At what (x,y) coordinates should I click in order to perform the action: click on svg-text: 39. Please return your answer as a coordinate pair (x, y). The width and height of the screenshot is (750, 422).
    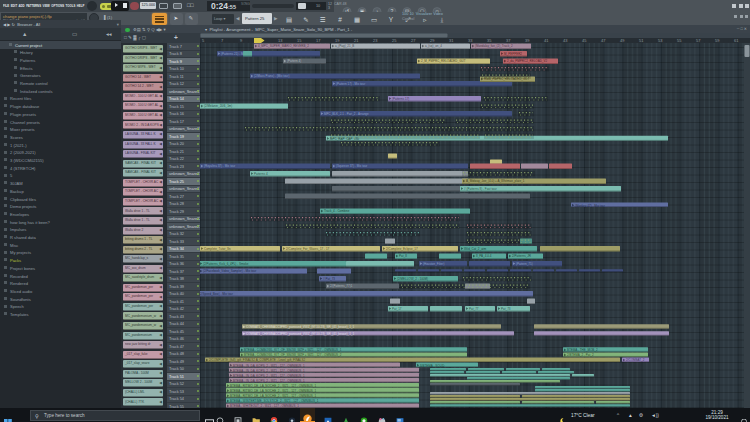
    Looking at the image, I should click on (528, 40).